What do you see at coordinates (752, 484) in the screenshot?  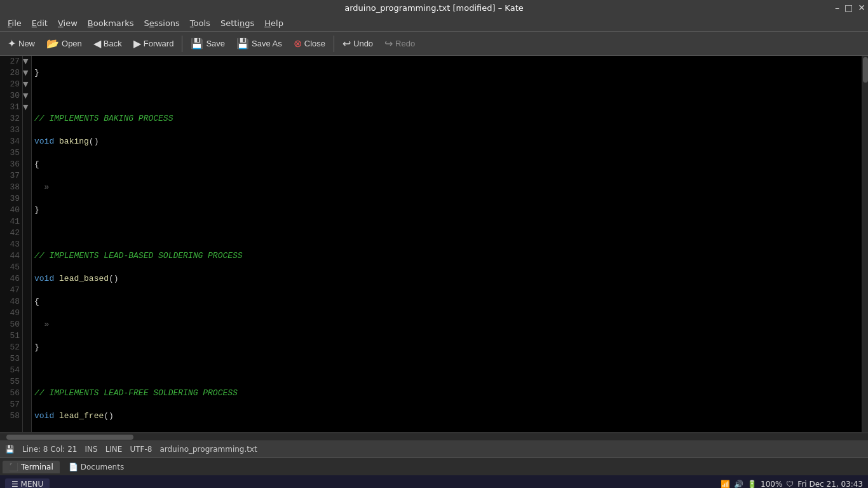 I see `battery-icon: 🔋` at bounding box center [752, 484].